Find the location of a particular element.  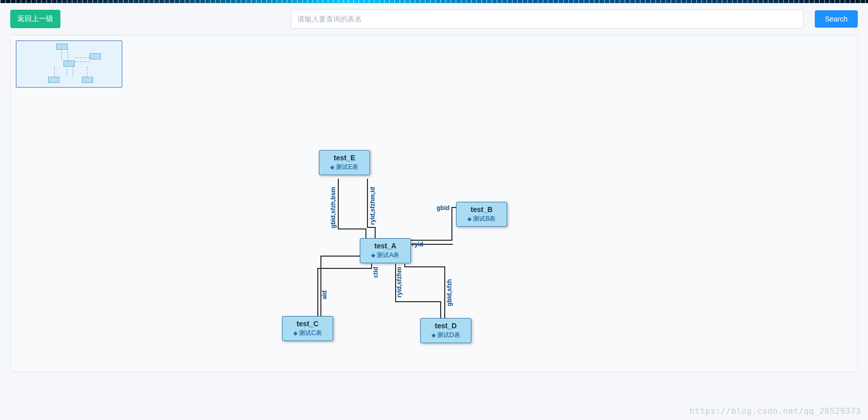

node-test-e: test_E 测试E表 is located at coordinates (344, 163).